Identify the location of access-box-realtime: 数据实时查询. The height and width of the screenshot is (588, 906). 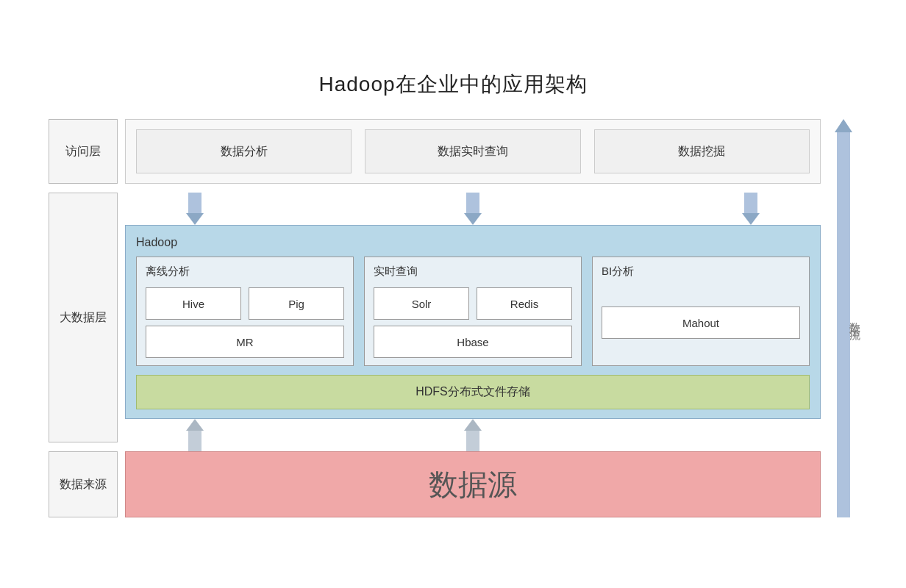
(472, 151).